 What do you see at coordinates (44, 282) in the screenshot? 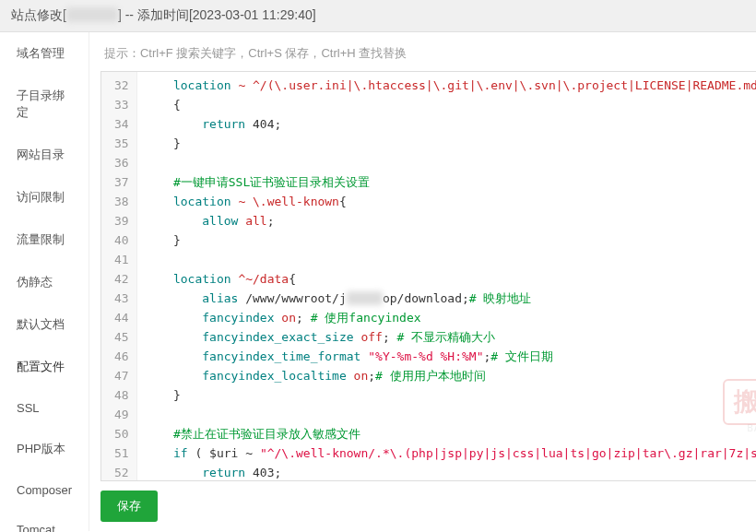
I see `sidebar-item-5: 伪静态` at bounding box center [44, 282].